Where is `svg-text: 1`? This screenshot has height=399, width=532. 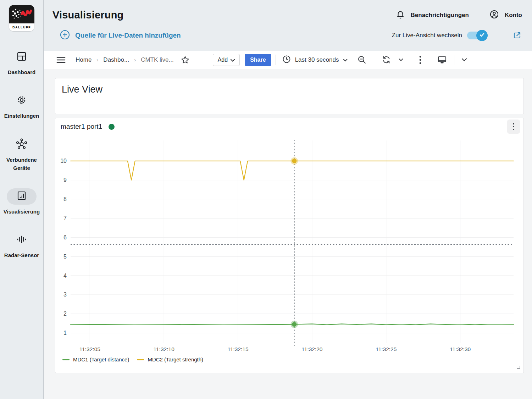
svg-text: 1 is located at coordinates (65, 333).